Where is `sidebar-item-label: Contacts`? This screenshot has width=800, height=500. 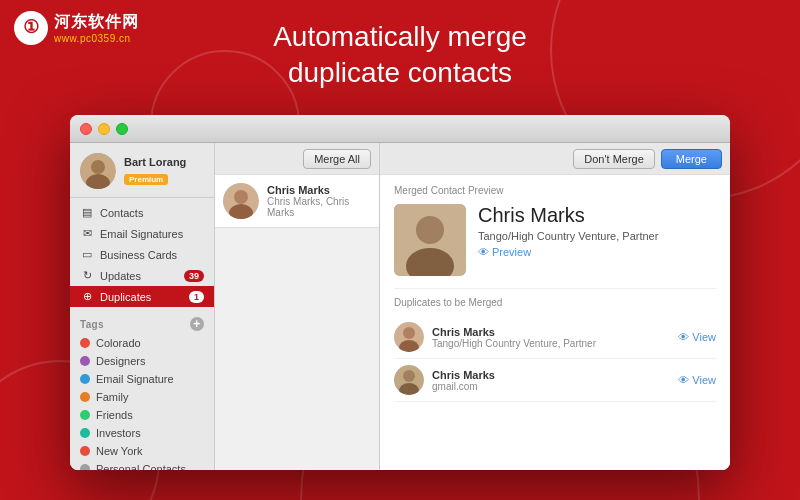 sidebar-item-label: Contacts is located at coordinates (152, 213).